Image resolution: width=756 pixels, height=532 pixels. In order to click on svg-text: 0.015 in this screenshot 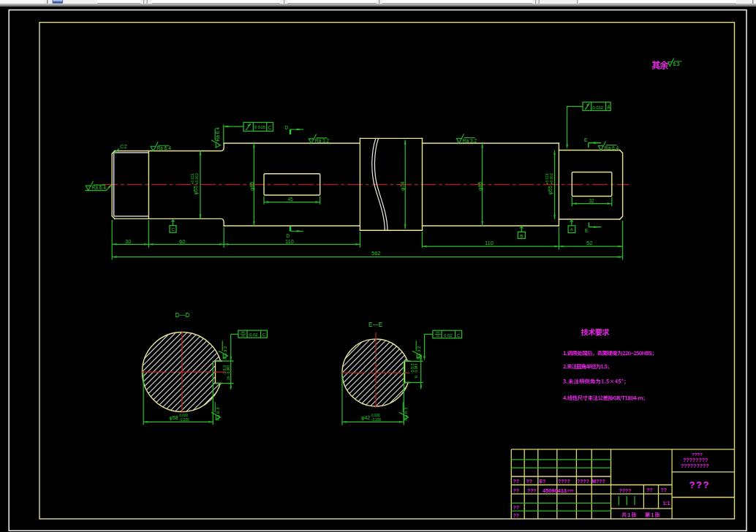, I will do `click(260, 127)`.